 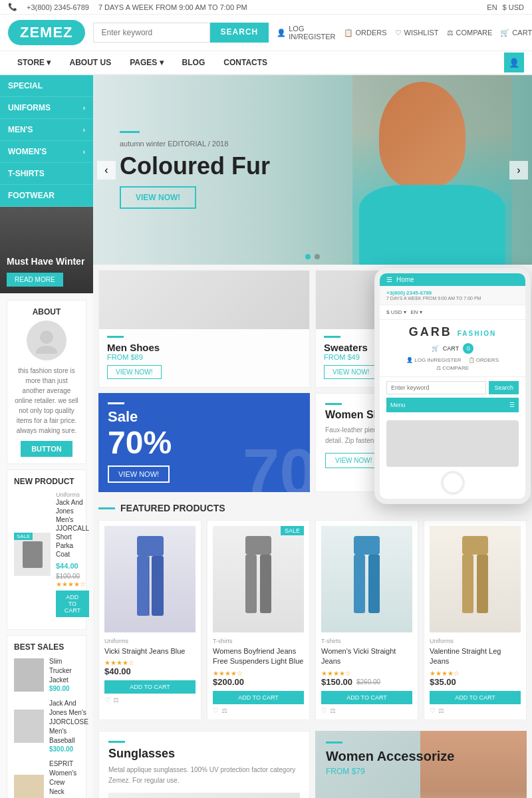 What do you see at coordinates (306, 33) in the screenshot?
I see `login-icon-group: 👤 LOG IN/REGISTER` at bounding box center [306, 33].